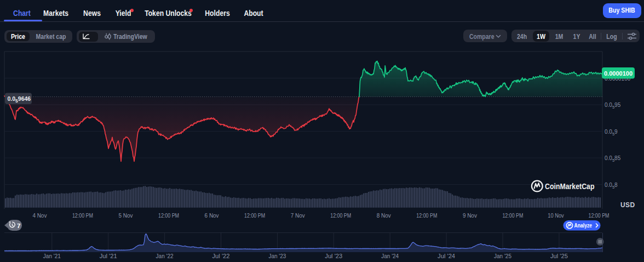 The image size is (644, 262). Describe the element at coordinates (384, 215) in the screenshot. I see `svg-text: 8 Nov` at that location.